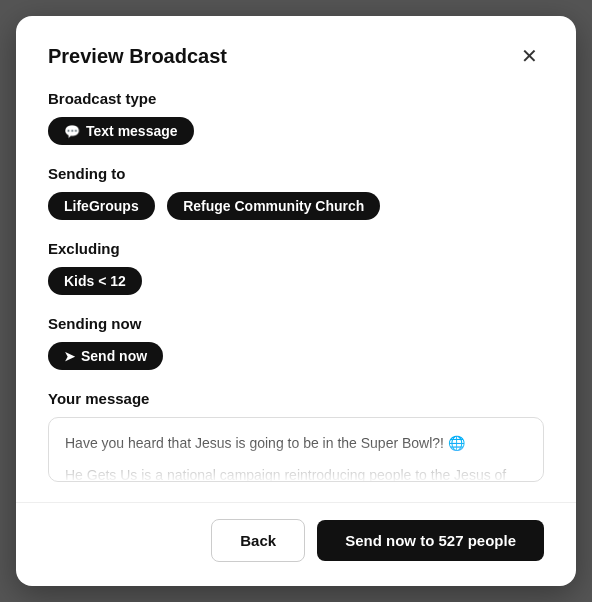  What do you see at coordinates (274, 206) in the screenshot?
I see `refuge-label: Refuge Community Church` at bounding box center [274, 206].